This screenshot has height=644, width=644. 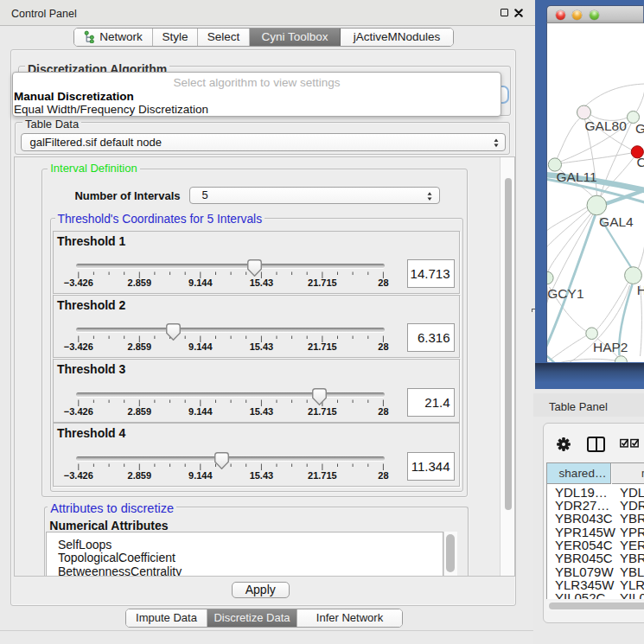 What do you see at coordinates (640, 290) in the screenshot?
I see `svg-text: H` at bounding box center [640, 290].